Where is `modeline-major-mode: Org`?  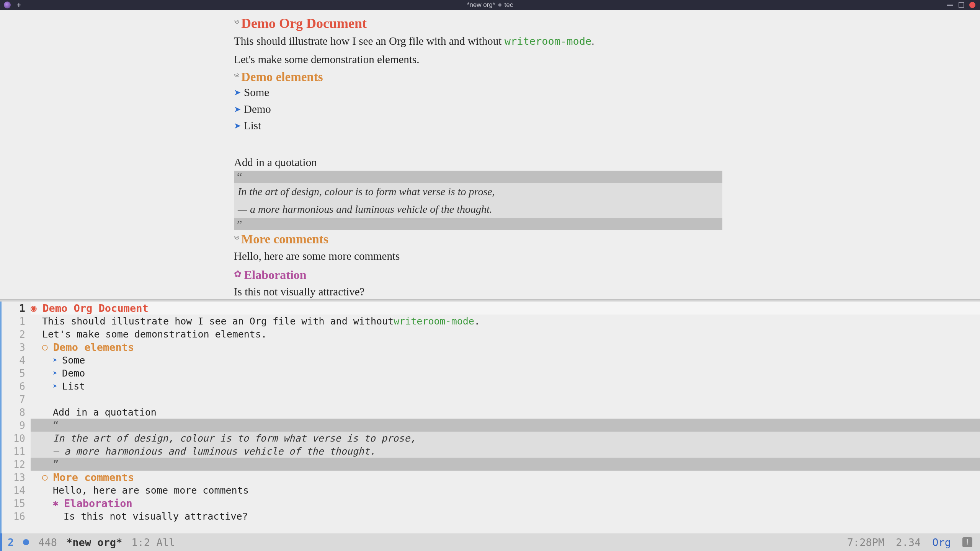
modeline-major-mode: Org is located at coordinates (942, 543).